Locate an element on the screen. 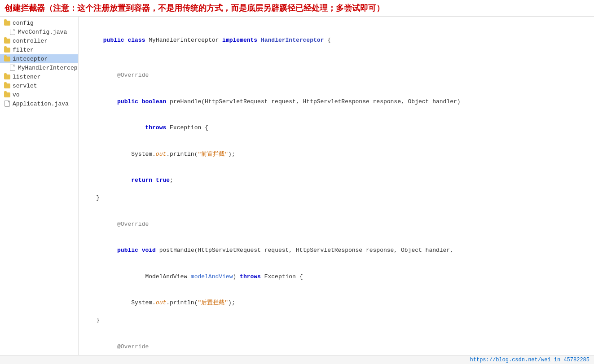  url-link: https://blog.csdn.net/wei_in_45782285 is located at coordinates (530, 360).